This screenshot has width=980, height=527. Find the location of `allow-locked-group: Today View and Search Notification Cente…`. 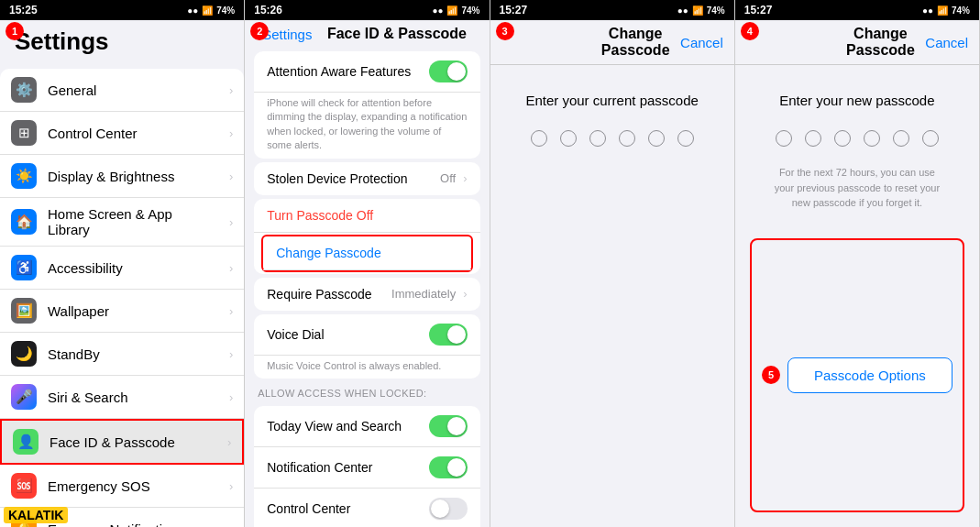

allow-locked-group: Today View and Search Notification Cente… is located at coordinates (367, 467).